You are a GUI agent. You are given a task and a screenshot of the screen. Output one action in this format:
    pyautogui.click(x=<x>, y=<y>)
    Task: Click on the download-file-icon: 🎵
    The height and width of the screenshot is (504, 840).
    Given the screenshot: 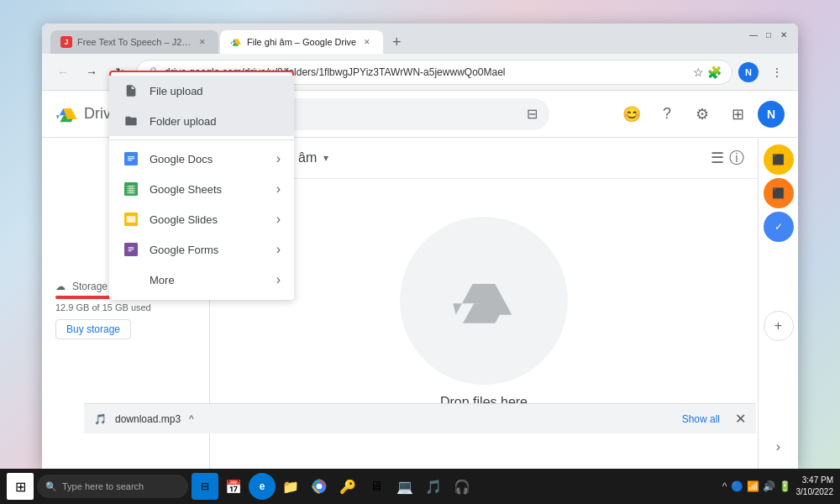 What is the action you would take?
    pyautogui.click(x=101, y=419)
    